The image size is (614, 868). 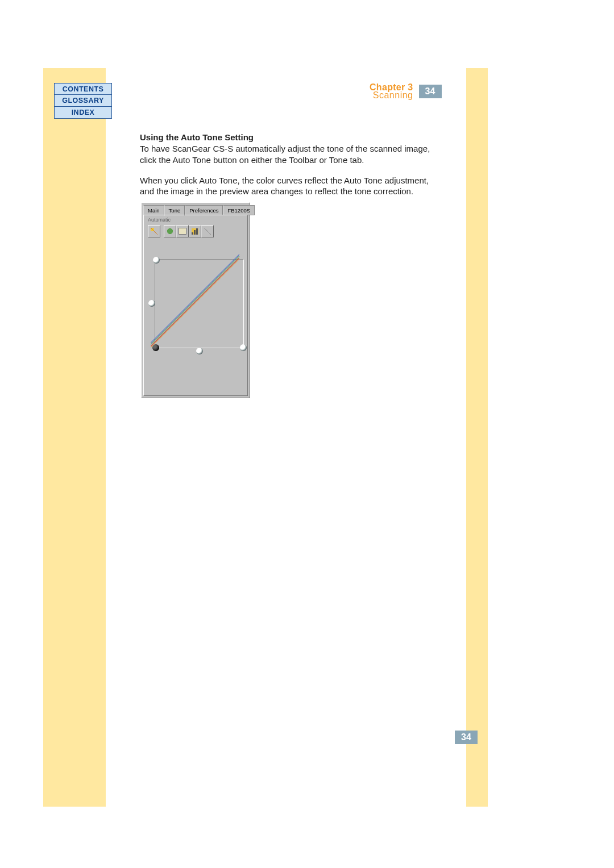 What do you see at coordinates (154, 210) in the screenshot?
I see `tab-main: Main` at bounding box center [154, 210].